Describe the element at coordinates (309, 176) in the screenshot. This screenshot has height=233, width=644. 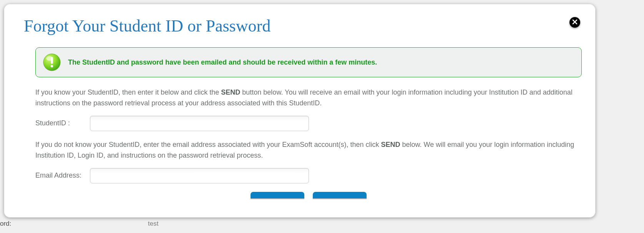
I see `email-row: Email Address:` at that location.